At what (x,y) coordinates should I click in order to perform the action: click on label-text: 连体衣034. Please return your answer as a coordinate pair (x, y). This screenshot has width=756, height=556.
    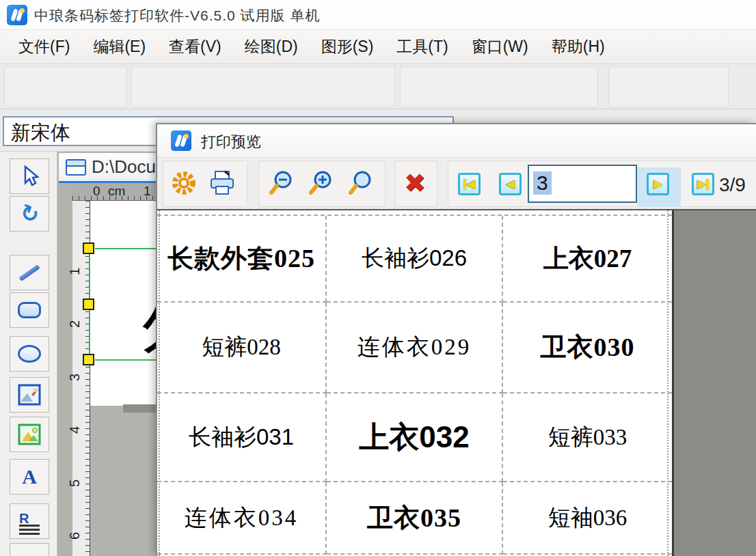
    Looking at the image, I should click on (242, 518).